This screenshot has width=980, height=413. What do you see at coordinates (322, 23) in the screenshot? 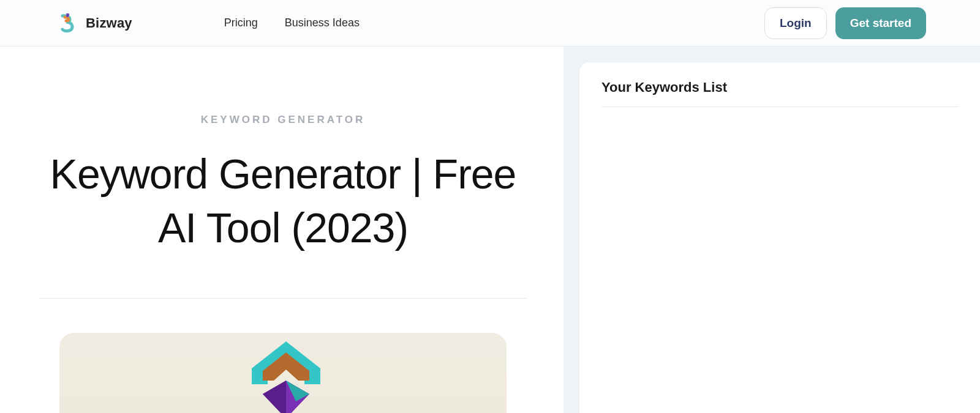
I see `nav-link-business-ideas: Business Ideas` at bounding box center [322, 23].